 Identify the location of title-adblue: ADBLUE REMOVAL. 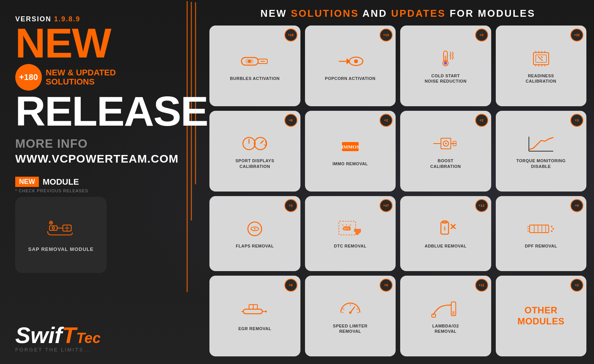
(446, 246).